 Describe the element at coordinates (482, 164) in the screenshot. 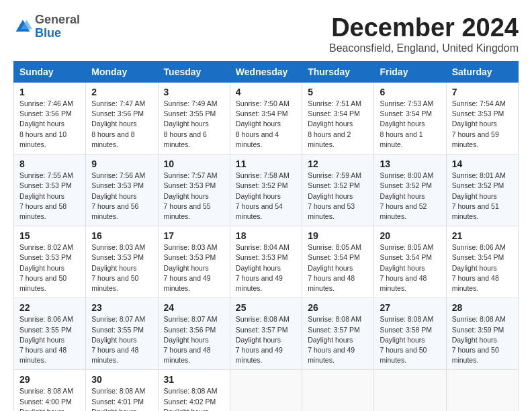

I see `day-number: 14` at that location.